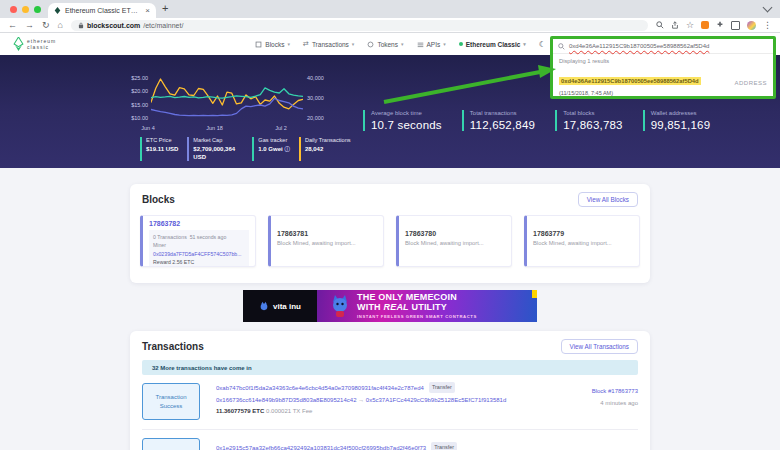 The height and width of the screenshot is (450, 780). I want to click on search-input: 0xd4e36Ae112915C9b18700505ee58988562af5D…, so click(663, 46).